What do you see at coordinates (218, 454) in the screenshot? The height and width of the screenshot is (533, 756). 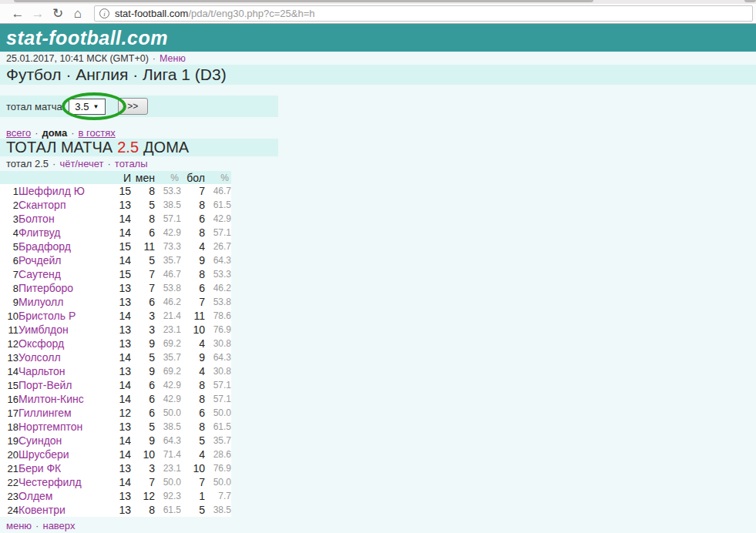 I see `over-percent: 28.6` at bounding box center [218, 454].